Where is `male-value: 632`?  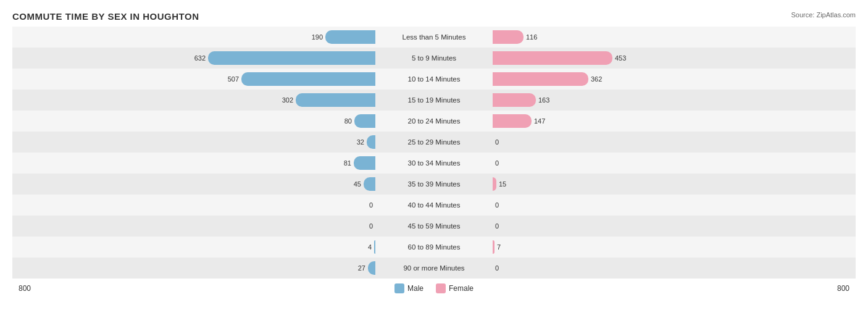
male-value: 632 is located at coordinates (200, 58).